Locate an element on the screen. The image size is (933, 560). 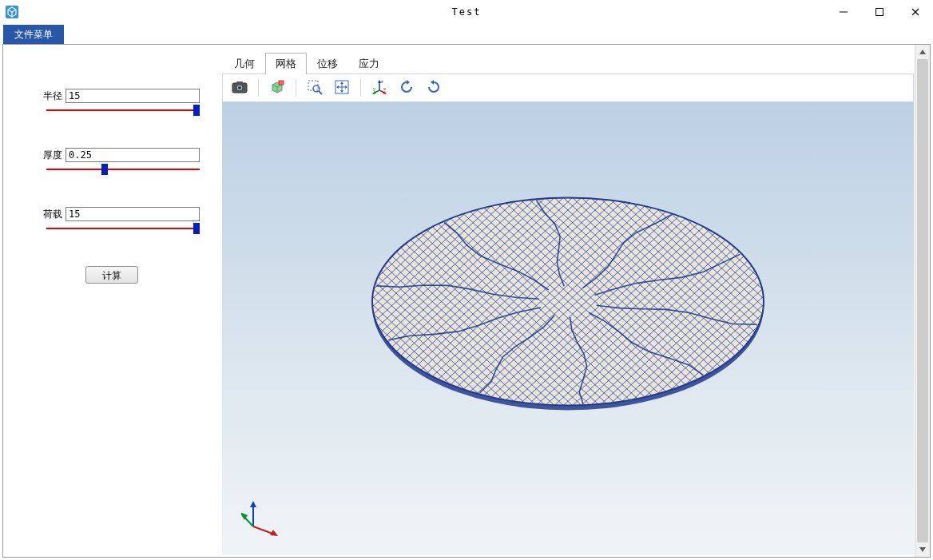
radius-slider-track is located at coordinates (123, 110).